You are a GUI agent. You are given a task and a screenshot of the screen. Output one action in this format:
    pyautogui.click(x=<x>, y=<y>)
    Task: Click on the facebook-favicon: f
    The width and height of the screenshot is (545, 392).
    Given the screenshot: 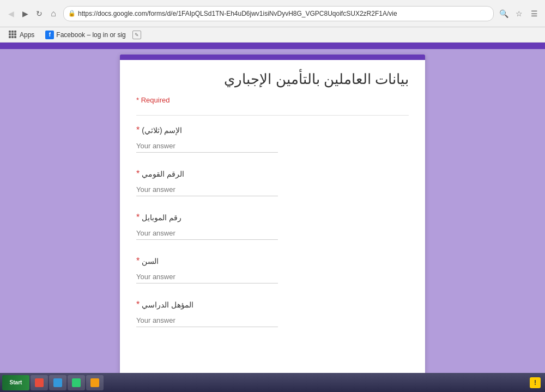 What is the action you would take?
    pyautogui.click(x=50, y=35)
    